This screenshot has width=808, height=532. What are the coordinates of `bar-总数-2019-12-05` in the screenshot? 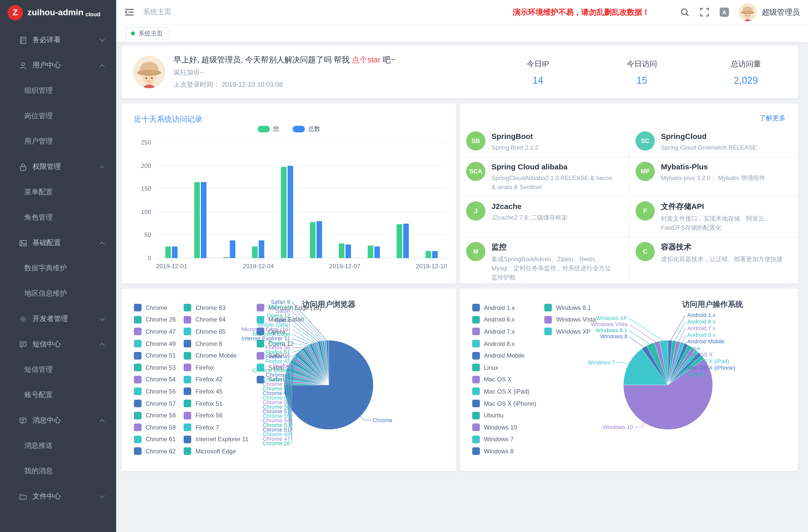 It's located at (291, 212).